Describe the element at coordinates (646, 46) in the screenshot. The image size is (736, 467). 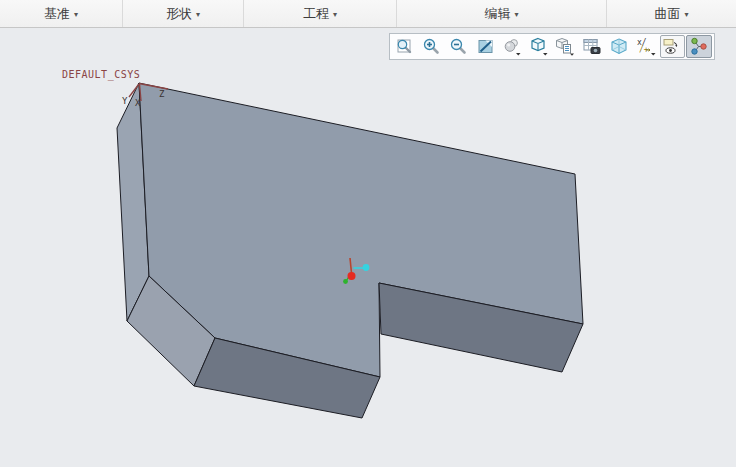
I see `annotation-display-button: x/ /+` at that location.